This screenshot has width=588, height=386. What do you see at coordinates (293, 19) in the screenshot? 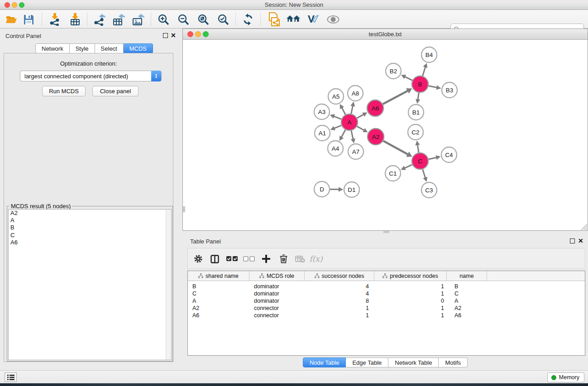
I see `home-icon` at bounding box center [293, 19].